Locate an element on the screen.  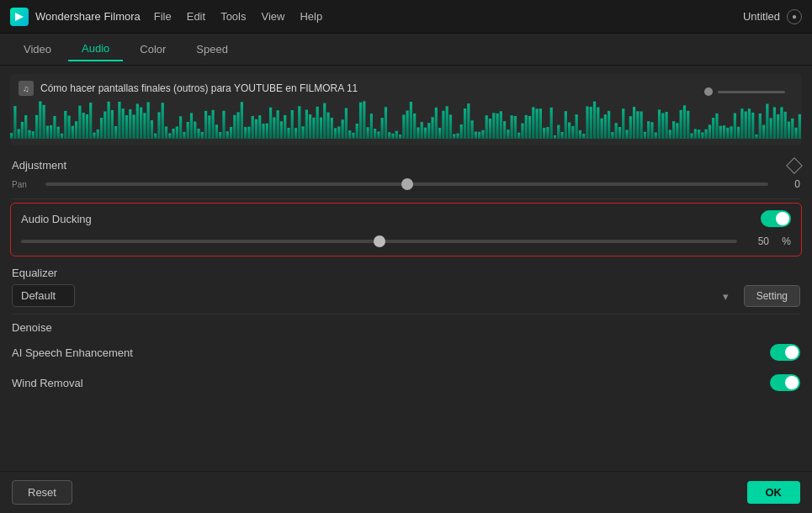
menu-file: File is located at coordinates (163, 17).